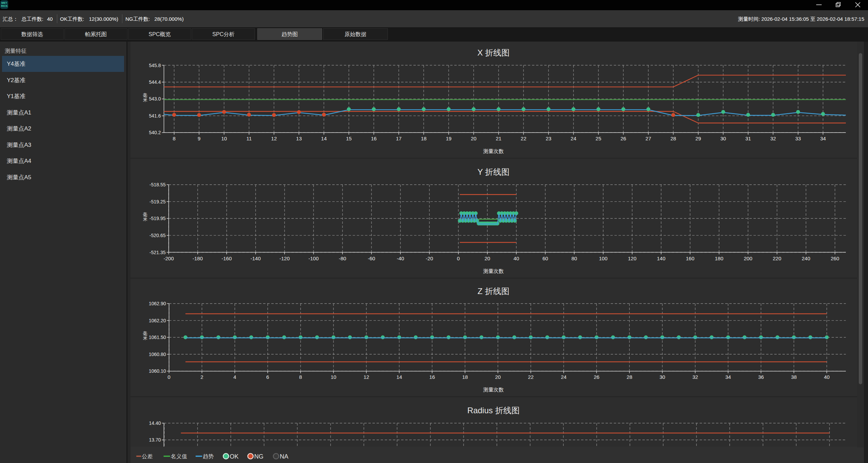 The height and width of the screenshot is (463, 868). I want to click on svg-text: 1061.50, so click(157, 337).